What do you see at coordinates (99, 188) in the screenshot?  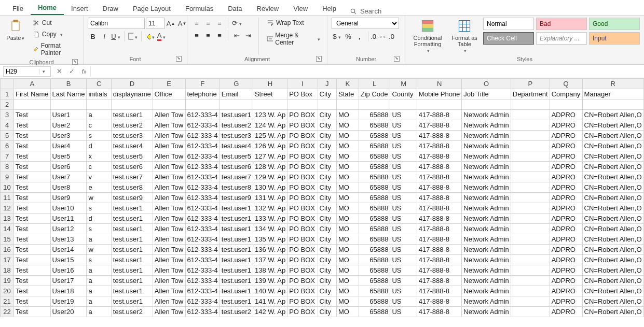 I see `cell: e` at bounding box center [99, 188].